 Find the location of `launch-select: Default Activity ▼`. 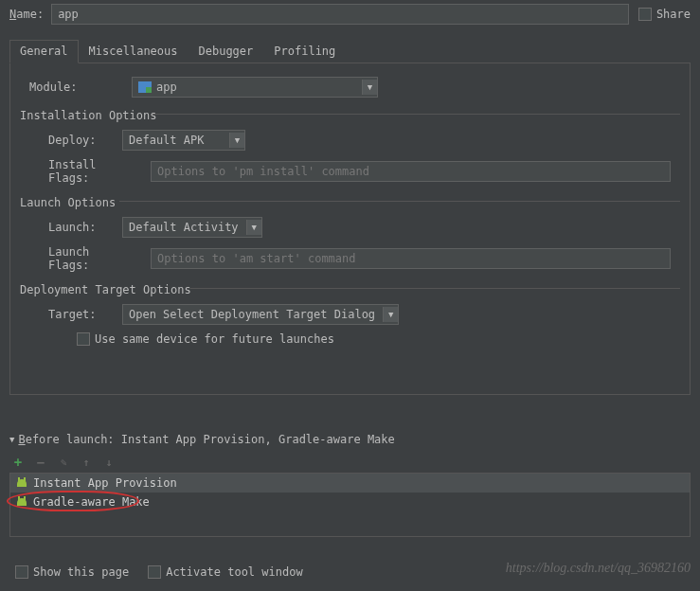

launch-select: Default Activity ▼ is located at coordinates (192, 227).